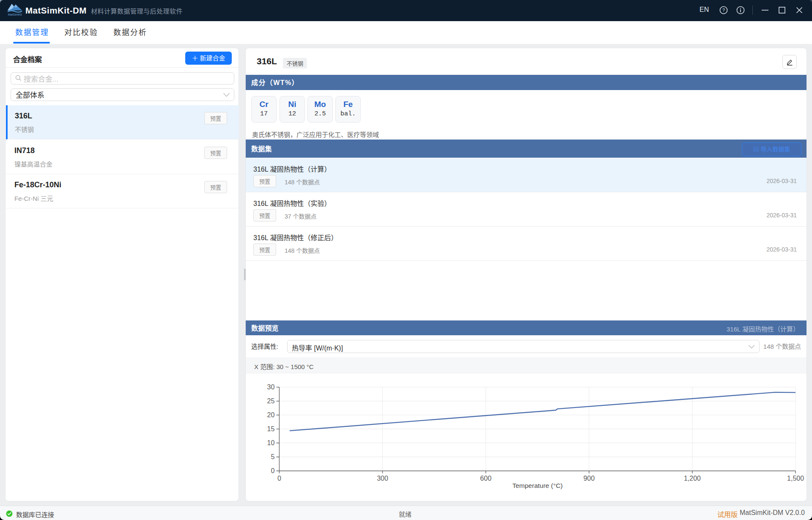  I want to click on svg-text: 900, so click(589, 479).